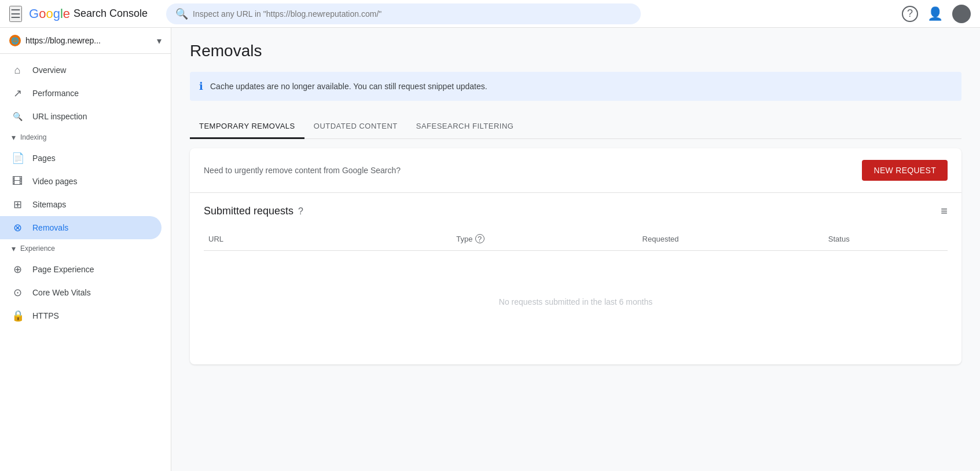 This screenshot has height=471, width=980. What do you see at coordinates (81, 228) in the screenshot?
I see `sidebar-item-removals: ⊗ Removals` at bounding box center [81, 228].